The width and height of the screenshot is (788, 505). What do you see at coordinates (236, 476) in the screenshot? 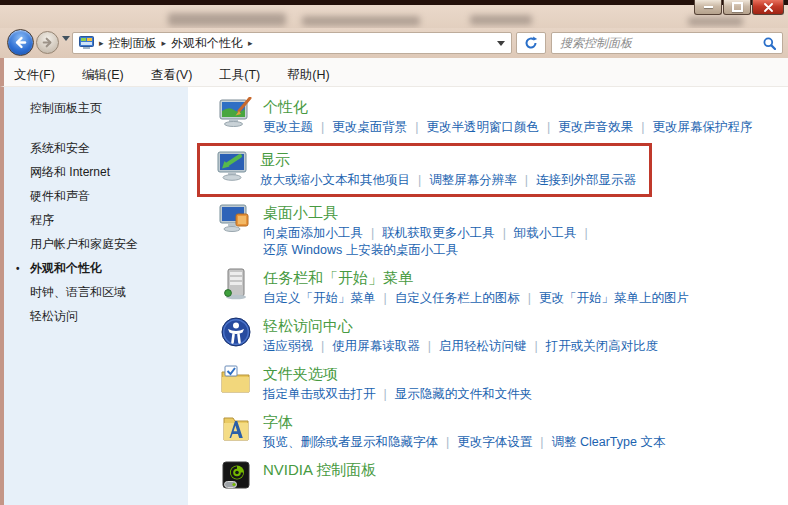
I see `nvidia-icon` at bounding box center [236, 476].